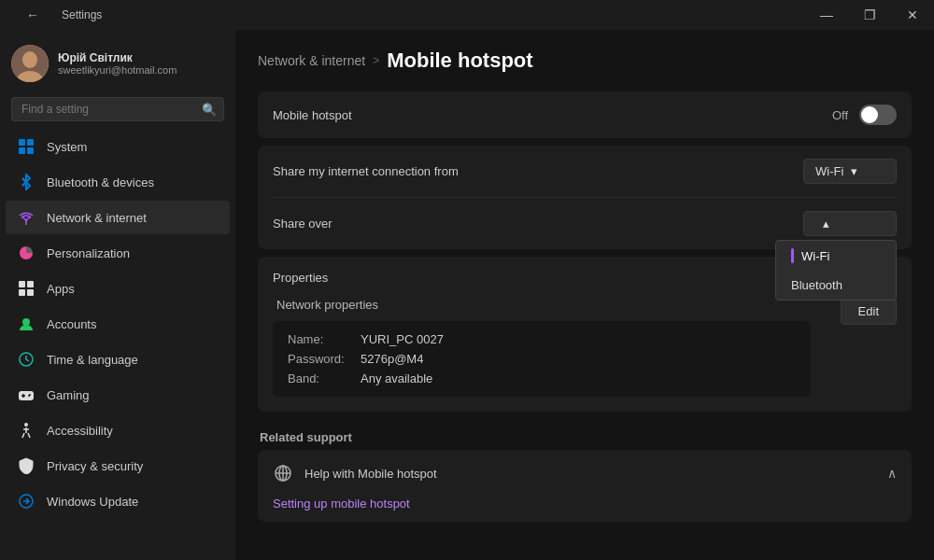 This screenshot has height=560, width=934. I want to click on prop-band-row: Band: Any available, so click(542, 379).